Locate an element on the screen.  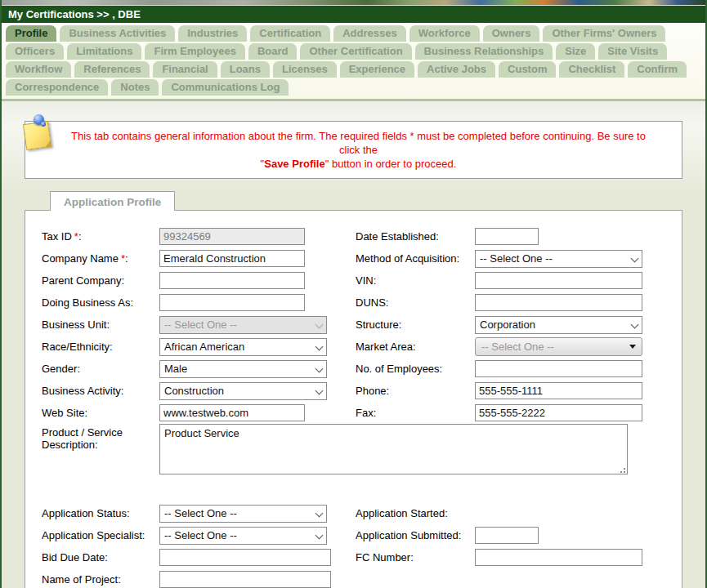
duns-label: DUNS: is located at coordinates (415, 302).